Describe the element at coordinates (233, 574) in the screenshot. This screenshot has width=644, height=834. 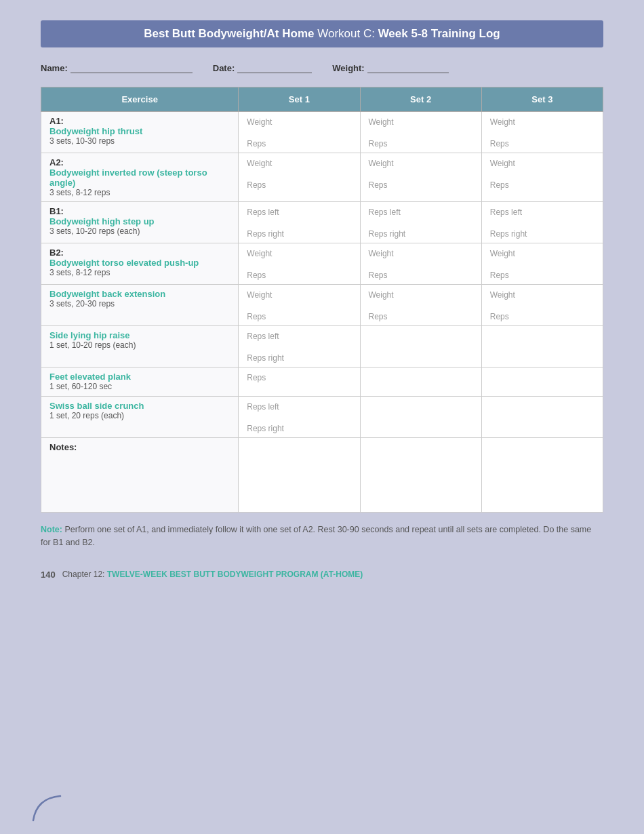
I see `chapter-title: TWELVE-WEEK BEST BUTT BODYWEIGHT PROGRAM…` at that location.